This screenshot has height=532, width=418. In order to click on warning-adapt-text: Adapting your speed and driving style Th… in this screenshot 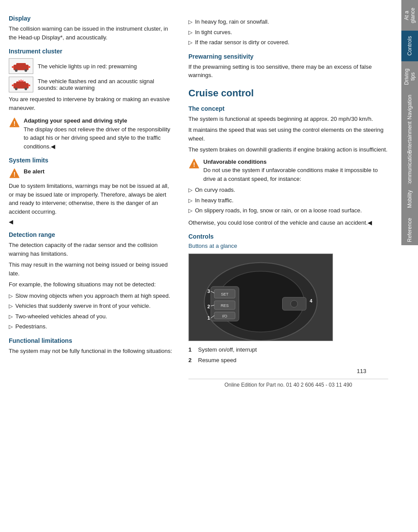, I will do `click(99, 134)`.